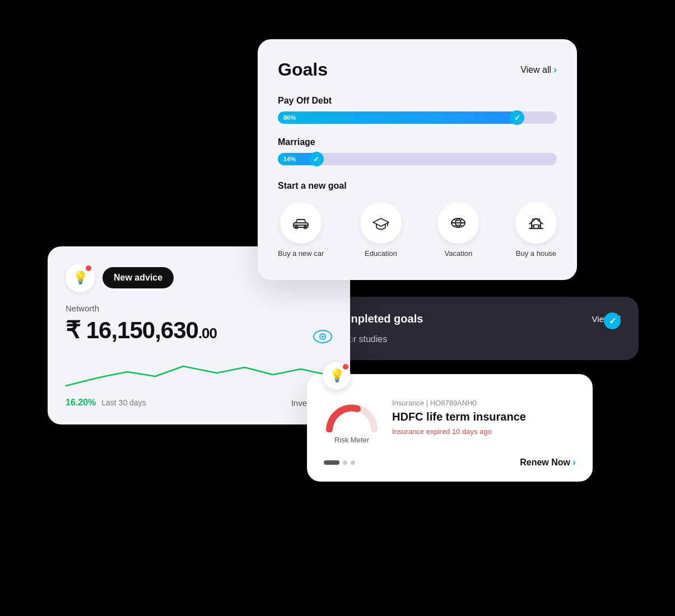  Describe the element at coordinates (417, 69) in the screenshot. I see `goals-header: Goals View all ›` at that location.